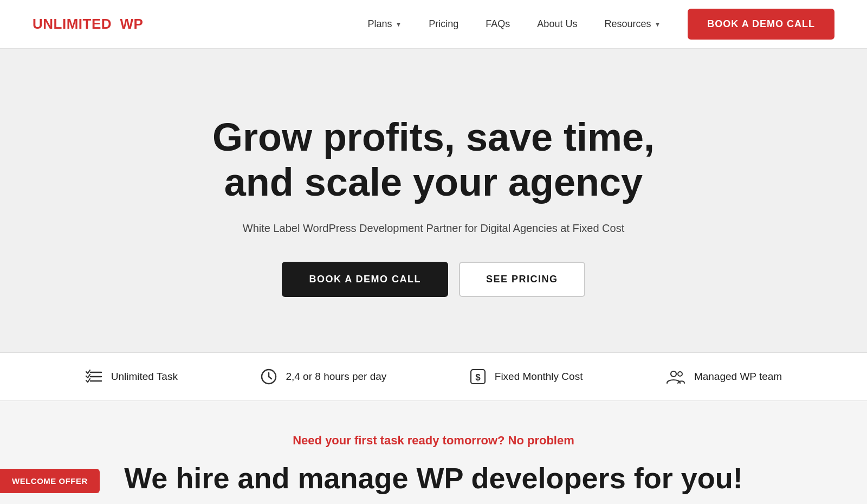 Image resolution: width=867 pixels, height=504 pixels. What do you see at coordinates (434, 137) in the screenshot?
I see `hero-title-line1: Grow profits, save time,` at bounding box center [434, 137].